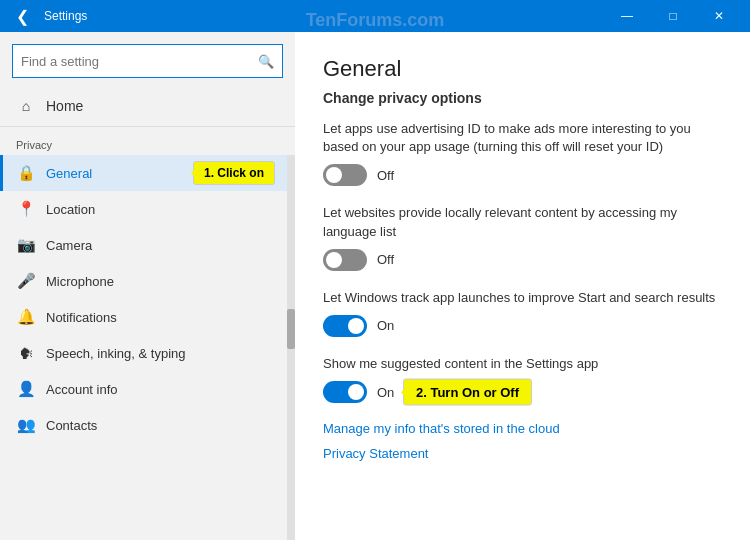 Image resolution: width=750 pixels, height=540 pixels. What do you see at coordinates (26, 425) in the screenshot?
I see `contacts-icon: 👥` at bounding box center [26, 425].